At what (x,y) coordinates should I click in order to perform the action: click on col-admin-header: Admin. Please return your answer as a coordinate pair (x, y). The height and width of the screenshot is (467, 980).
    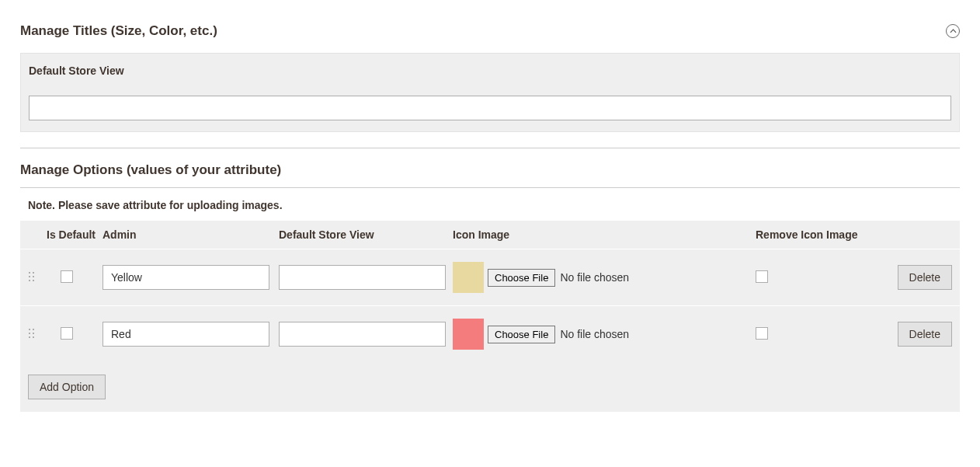
    Looking at the image, I should click on (191, 235).